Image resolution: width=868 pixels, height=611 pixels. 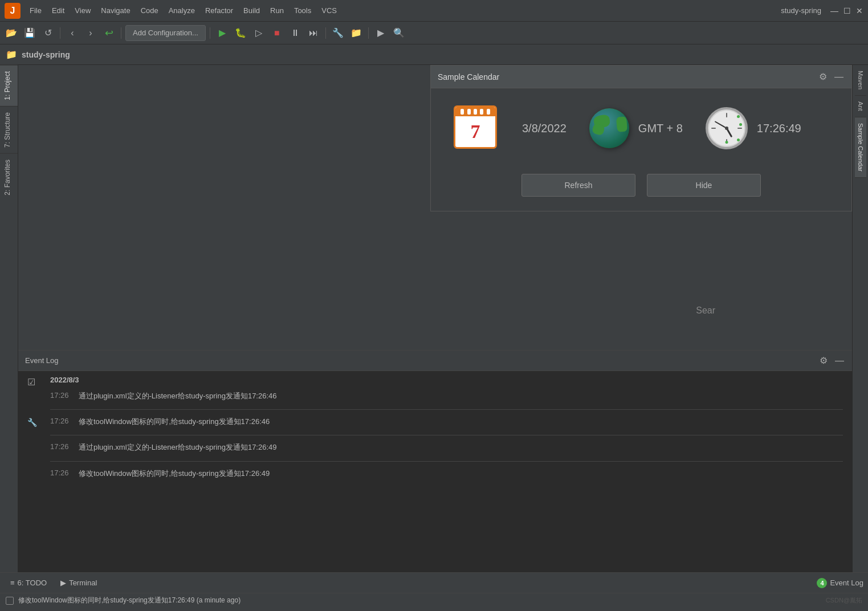 What do you see at coordinates (861, 148) in the screenshot?
I see `right-tab-sample-calendar: Sample Calendar` at bounding box center [861, 148].